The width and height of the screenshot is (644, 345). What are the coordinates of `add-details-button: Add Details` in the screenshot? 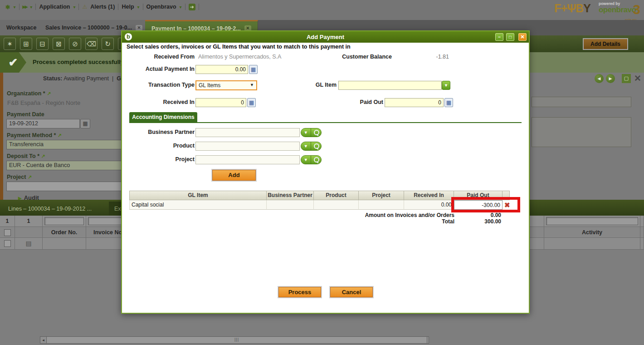 It's located at (605, 44).